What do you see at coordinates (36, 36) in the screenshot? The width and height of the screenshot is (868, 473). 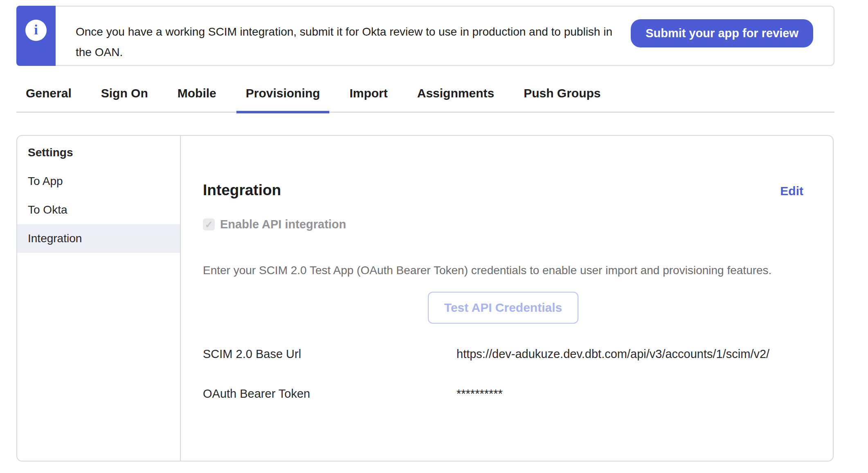 I see `info-banner-accent: i` at bounding box center [36, 36].